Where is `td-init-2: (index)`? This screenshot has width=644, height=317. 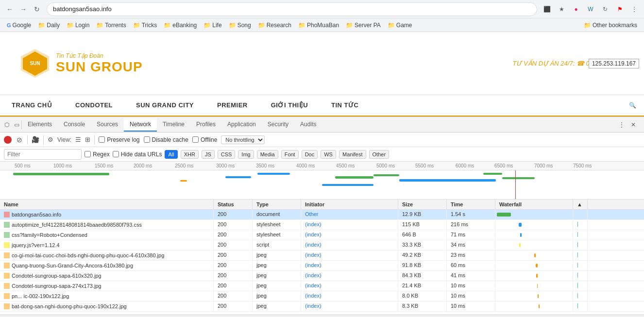
td-init-2: (index) is located at coordinates (350, 225).